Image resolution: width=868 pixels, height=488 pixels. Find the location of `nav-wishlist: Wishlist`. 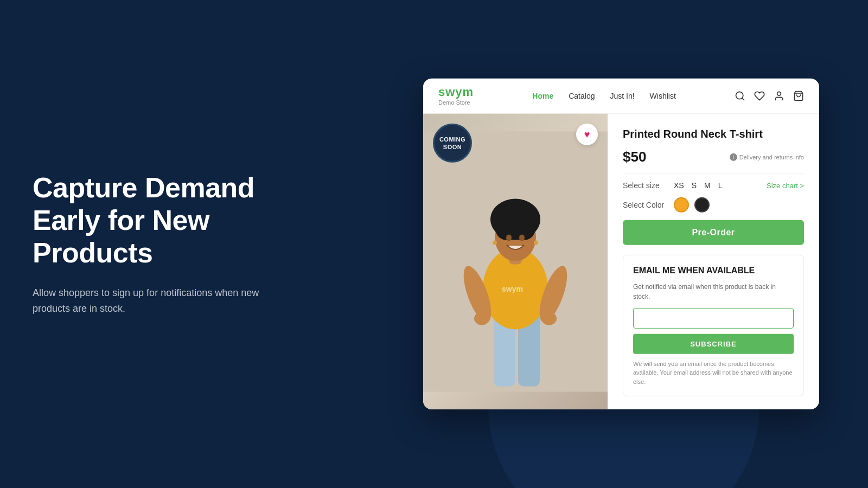

nav-wishlist: Wishlist is located at coordinates (663, 96).